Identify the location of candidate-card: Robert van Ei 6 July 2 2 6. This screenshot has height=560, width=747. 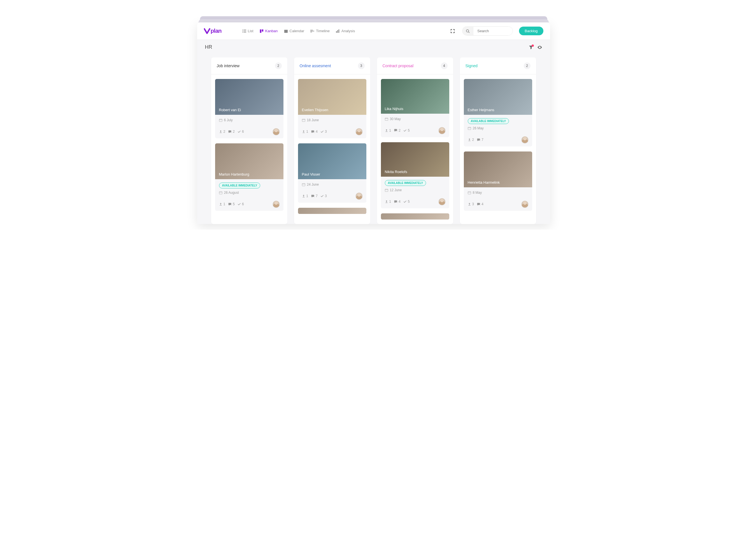
(249, 109).